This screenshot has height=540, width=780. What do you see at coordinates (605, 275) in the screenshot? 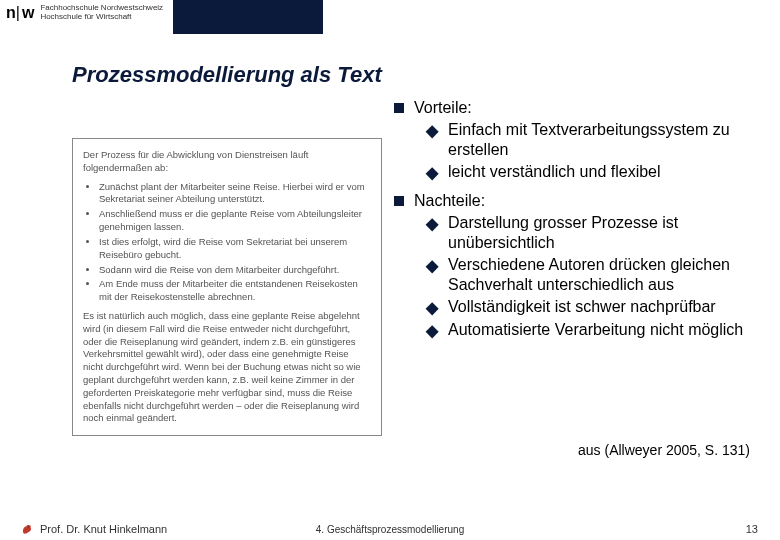
I see `item-text: Verschiedene Autoren drücken gleichen Sa…` at bounding box center [605, 275].